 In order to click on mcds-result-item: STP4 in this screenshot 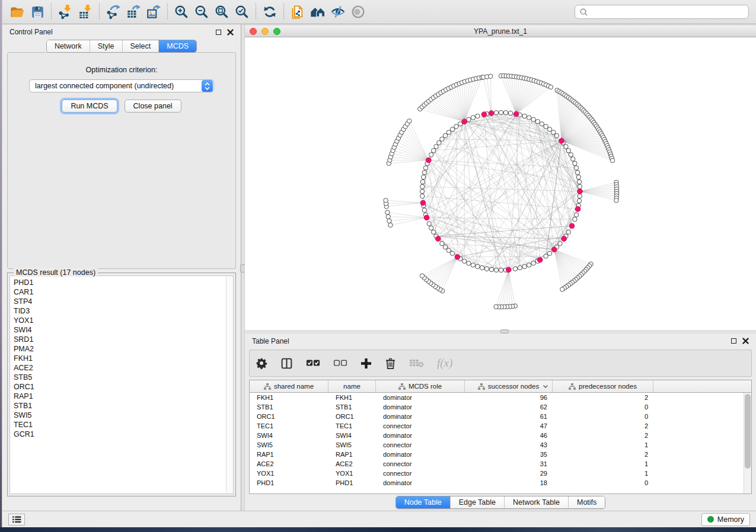, I will do `click(120, 302)`.